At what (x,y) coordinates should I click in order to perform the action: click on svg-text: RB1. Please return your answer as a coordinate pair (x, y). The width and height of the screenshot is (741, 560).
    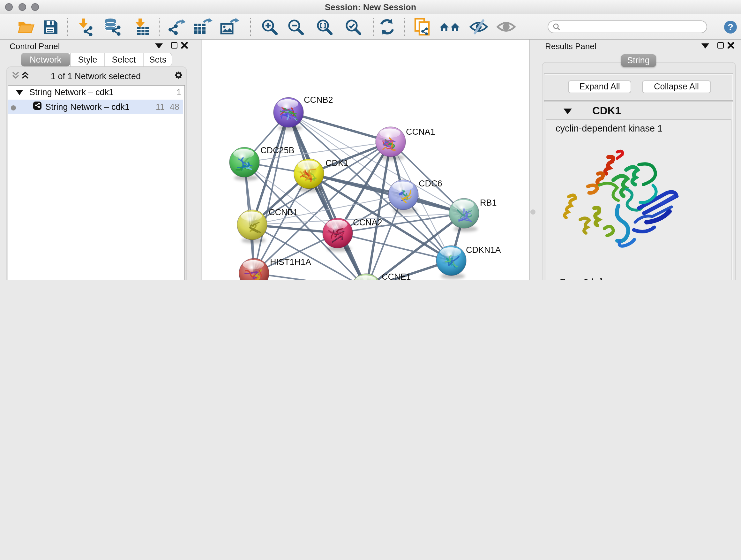
    Looking at the image, I should click on (488, 203).